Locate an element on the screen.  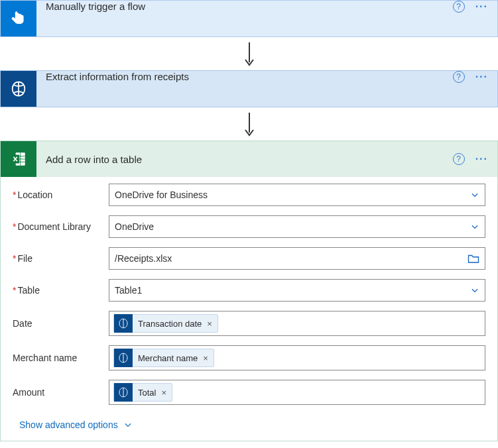
date-field: Transaction date × is located at coordinates (297, 323).